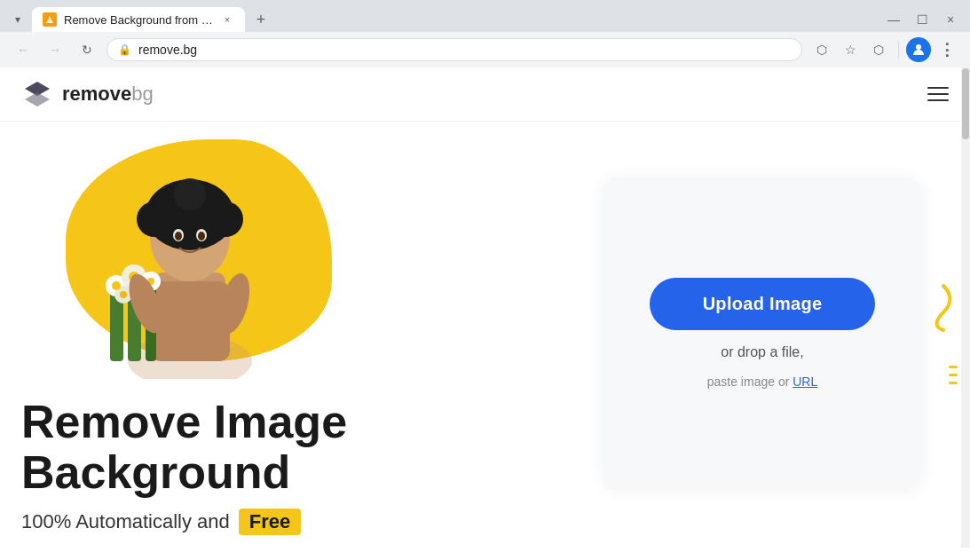  What do you see at coordinates (124, 50) in the screenshot?
I see `lock-icon: 🔒` at bounding box center [124, 50].